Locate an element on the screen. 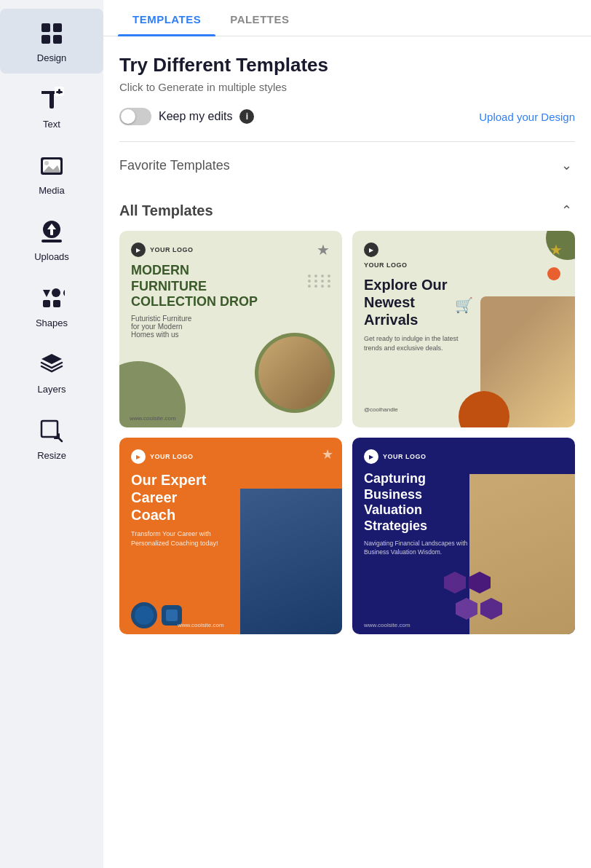  template-3-circles is located at coordinates (156, 615).